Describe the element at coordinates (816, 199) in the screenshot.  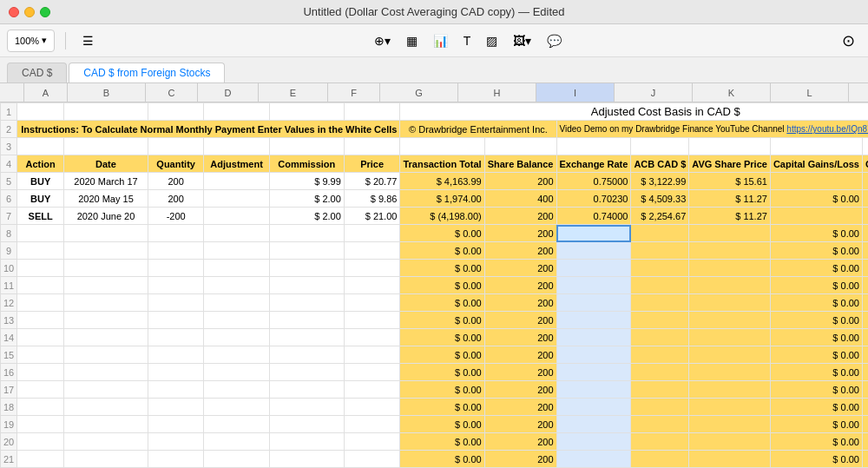
I see `cell-capgain-6: $ 0.00` at that location.